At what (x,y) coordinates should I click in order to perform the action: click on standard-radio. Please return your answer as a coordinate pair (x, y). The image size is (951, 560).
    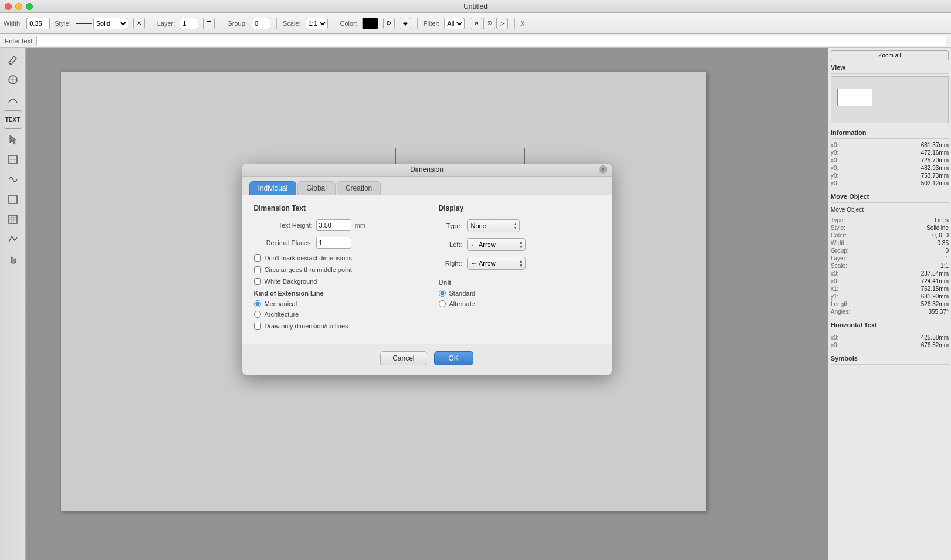
    Looking at the image, I should click on (442, 293).